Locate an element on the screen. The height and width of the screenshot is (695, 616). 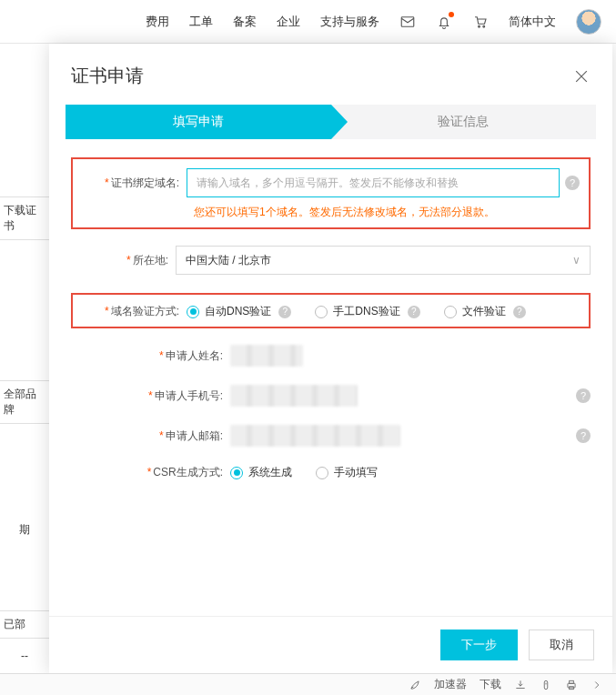
rocket-icon is located at coordinates (415, 685).